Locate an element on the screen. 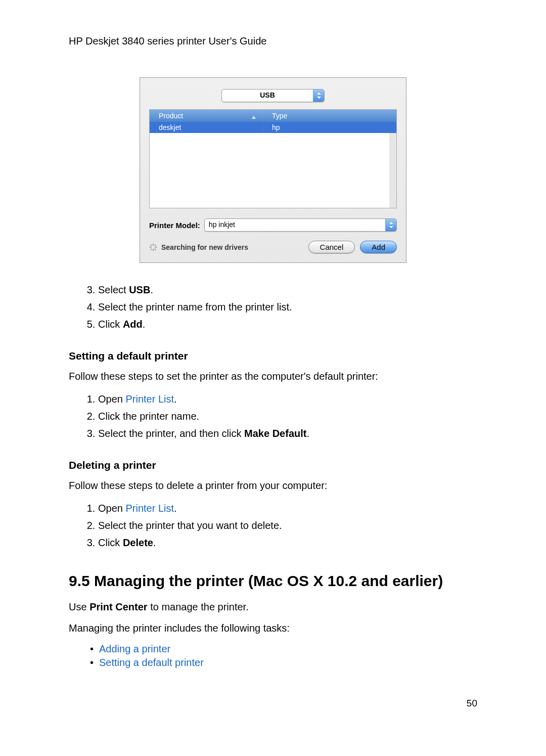  add-button: Add is located at coordinates (378, 247).